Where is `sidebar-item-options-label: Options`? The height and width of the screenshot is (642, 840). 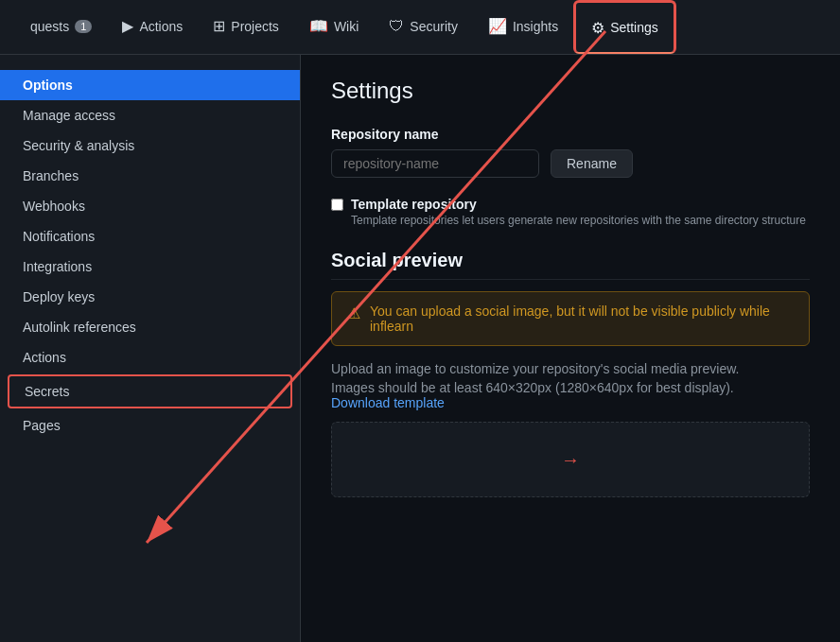 sidebar-item-options-label: Options is located at coordinates (47, 85).